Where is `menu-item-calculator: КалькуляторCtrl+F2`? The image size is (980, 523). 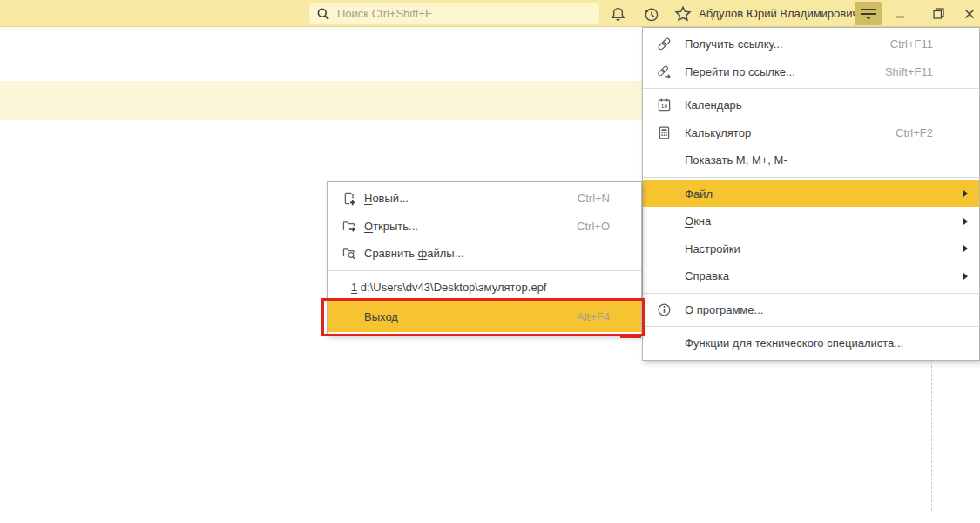
menu-item-calculator: КалькуляторCtrl+F2 is located at coordinates (811, 133).